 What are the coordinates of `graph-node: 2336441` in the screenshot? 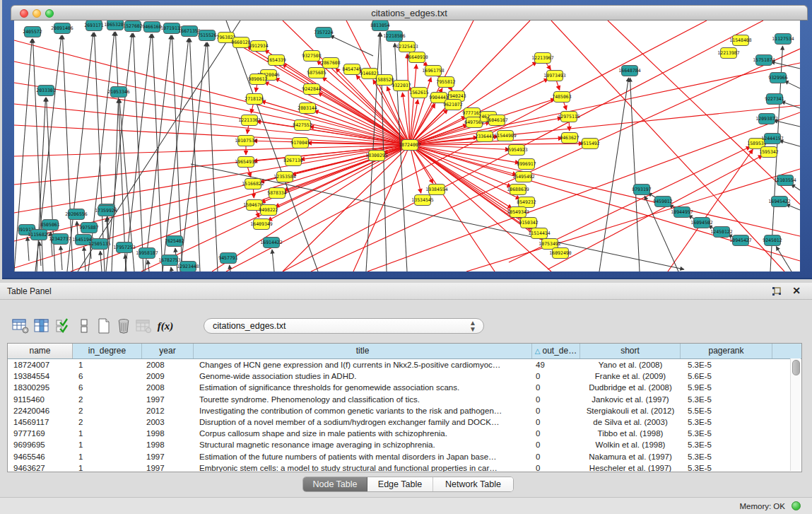 It's located at (485, 137).